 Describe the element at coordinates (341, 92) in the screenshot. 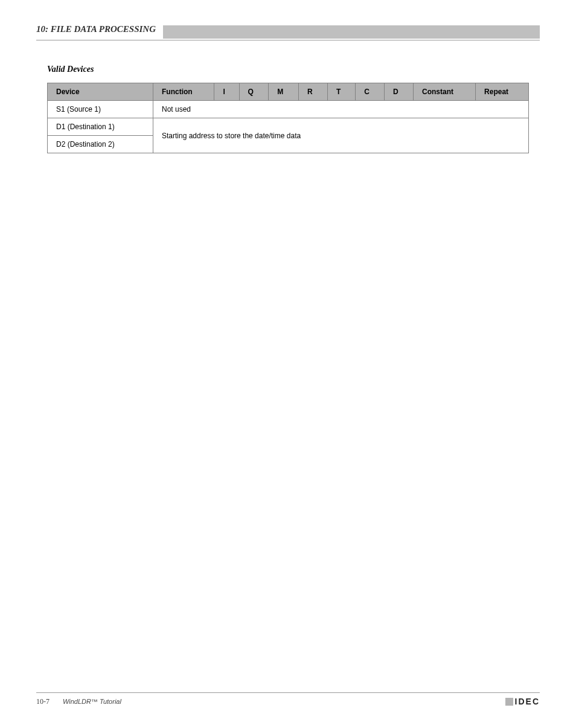

I see `col-t: T` at that location.